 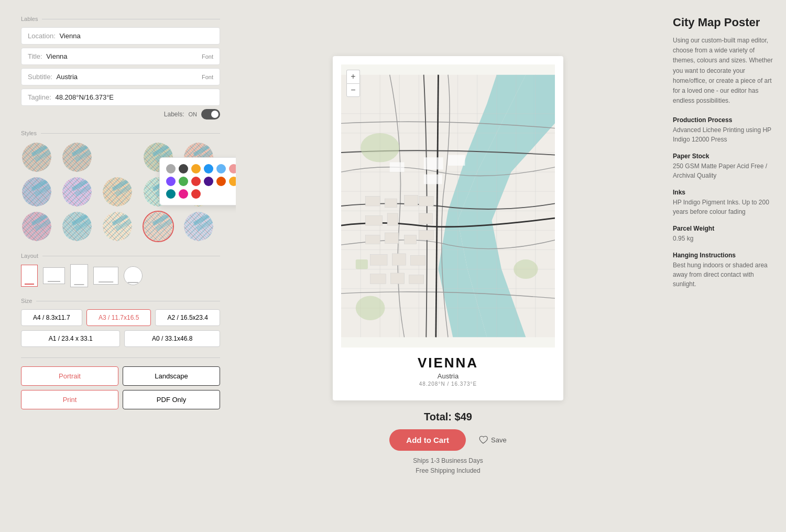 What do you see at coordinates (723, 192) in the screenshot?
I see `spec-label-2: Inks` at bounding box center [723, 192].